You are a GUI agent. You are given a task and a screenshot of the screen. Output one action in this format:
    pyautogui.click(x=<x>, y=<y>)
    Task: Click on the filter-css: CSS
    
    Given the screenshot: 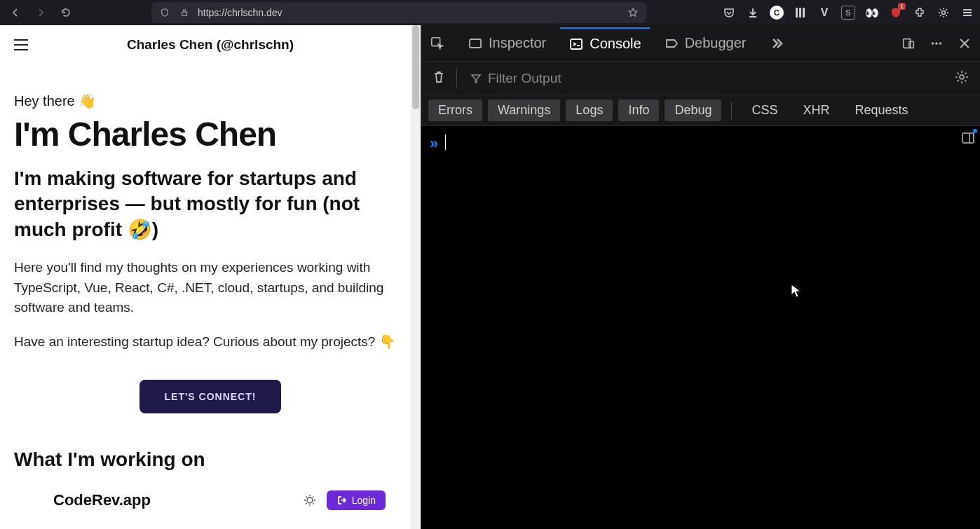 What is the action you would take?
    pyautogui.click(x=764, y=111)
    